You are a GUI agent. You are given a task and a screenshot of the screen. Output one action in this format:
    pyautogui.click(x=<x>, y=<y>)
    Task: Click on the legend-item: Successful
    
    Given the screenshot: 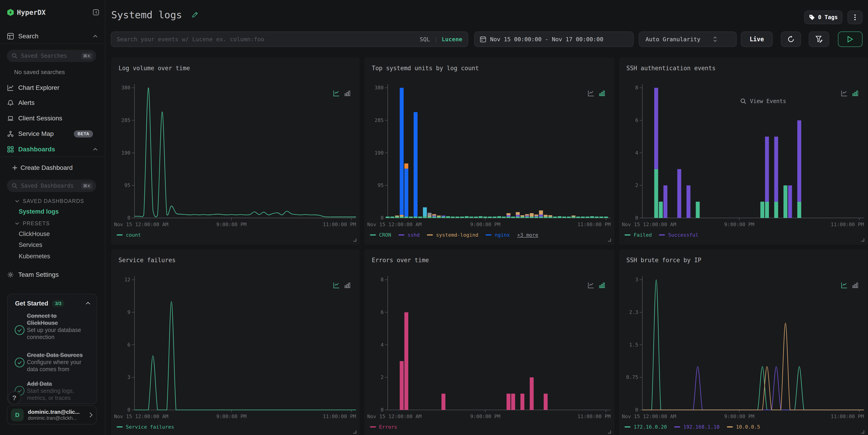 What is the action you would take?
    pyautogui.click(x=679, y=235)
    